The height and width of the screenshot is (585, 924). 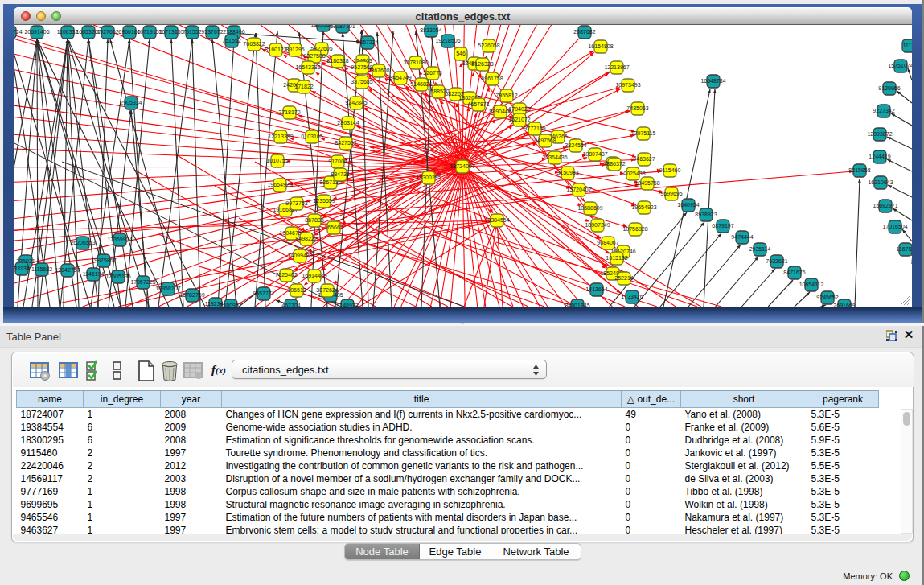 I want to click on svg-text: 1615132, so click(x=616, y=257).